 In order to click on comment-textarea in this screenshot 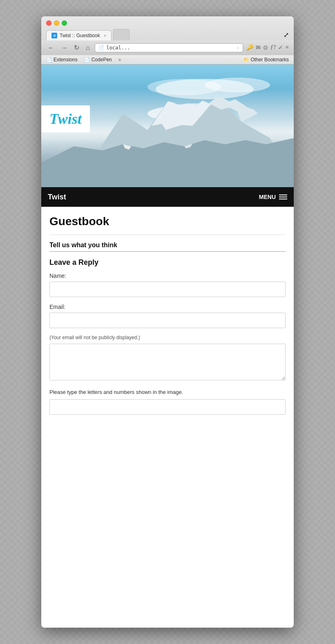, I will do `click(168, 362)`.